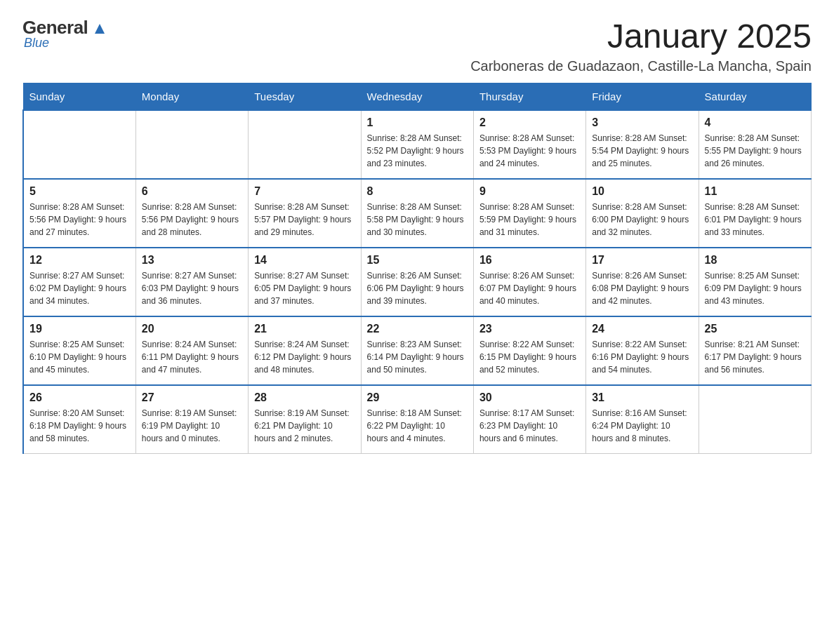 The height and width of the screenshot is (644, 834). I want to click on table-row: 8Sunrise: 8:28 AM Sunset: 5:58 PM Daylig…, so click(417, 213).